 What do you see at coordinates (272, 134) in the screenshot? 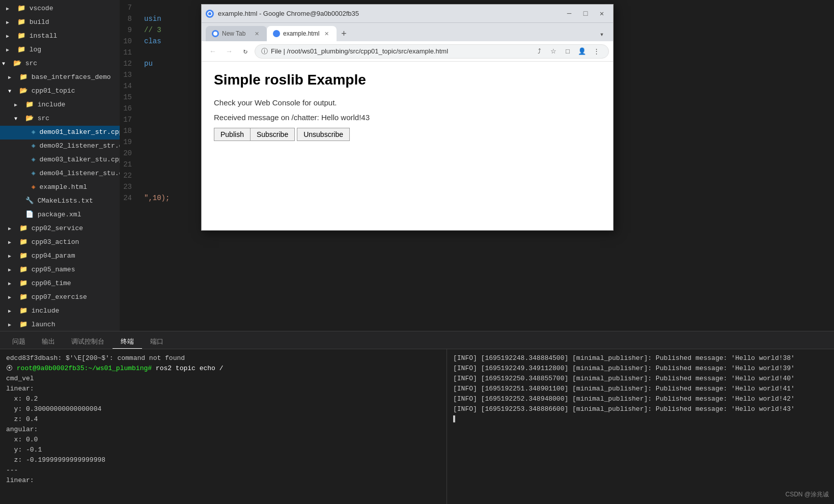
I see `subscribe-button: Subscribe` at bounding box center [272, 134].